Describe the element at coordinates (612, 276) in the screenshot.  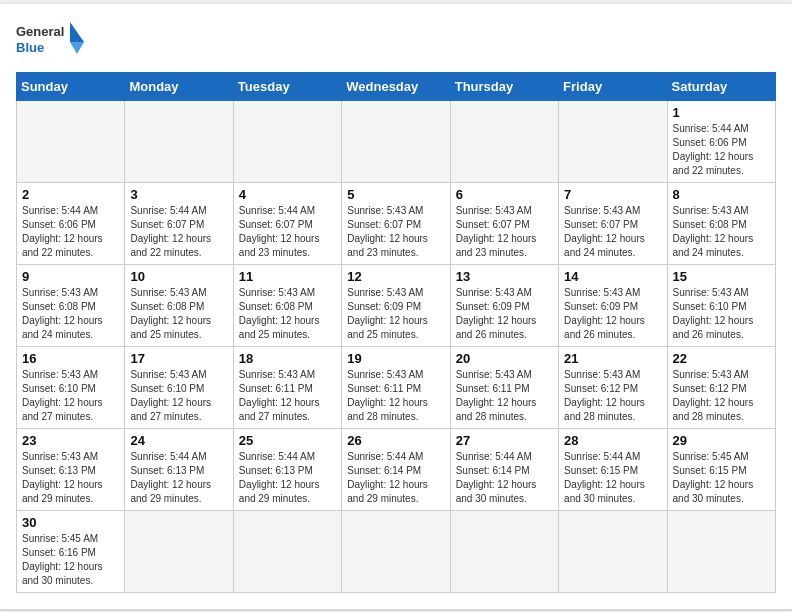
I see `day-number: 14` at that location.